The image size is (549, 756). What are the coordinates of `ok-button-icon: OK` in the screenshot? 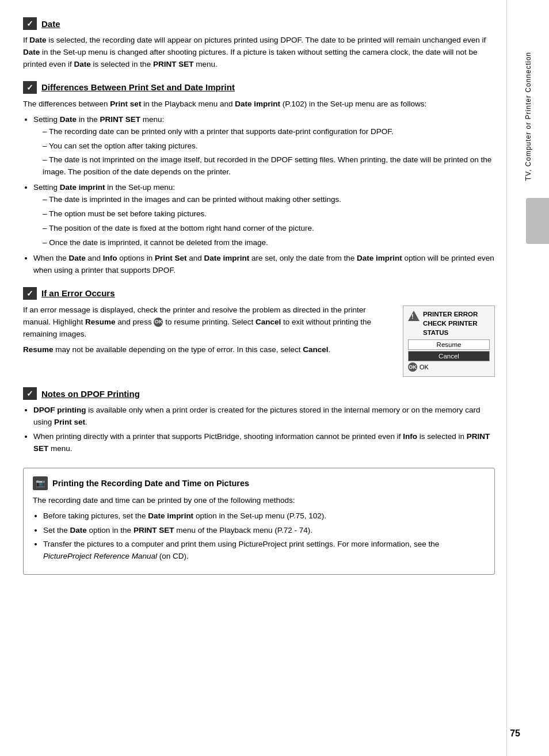 It's located at (158, 322).